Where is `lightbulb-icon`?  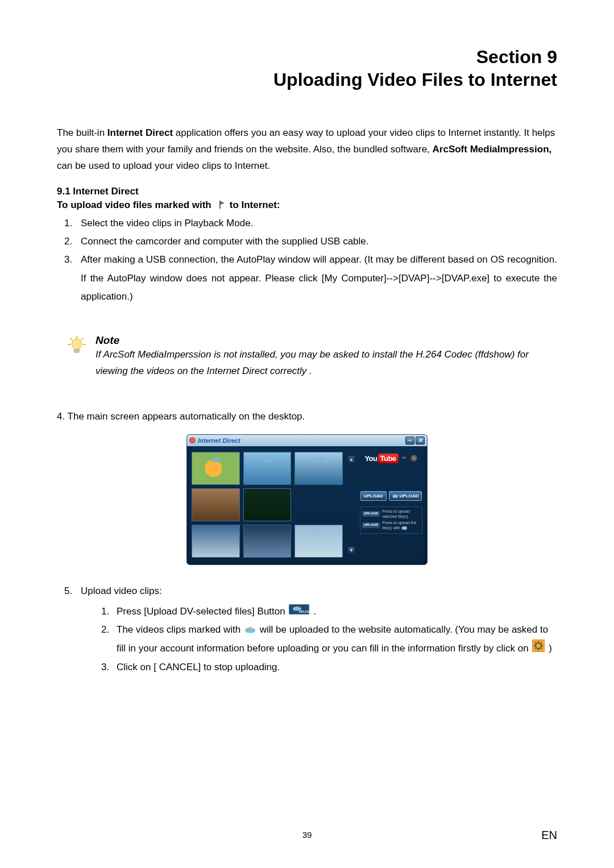 lightbulb-icon is located at coordinates (77, 346).